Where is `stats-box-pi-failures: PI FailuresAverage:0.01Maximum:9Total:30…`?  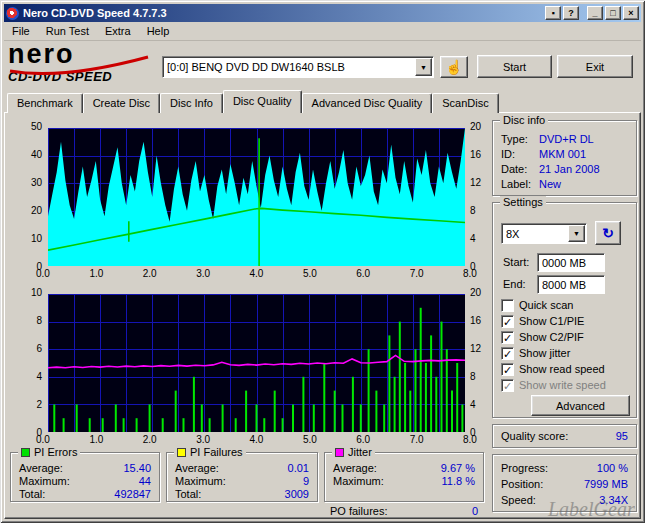 stats-box-pi-failures: PI FailuresAverage:0.01Maximum:9Total:30… is located at coordinates (242, 477).